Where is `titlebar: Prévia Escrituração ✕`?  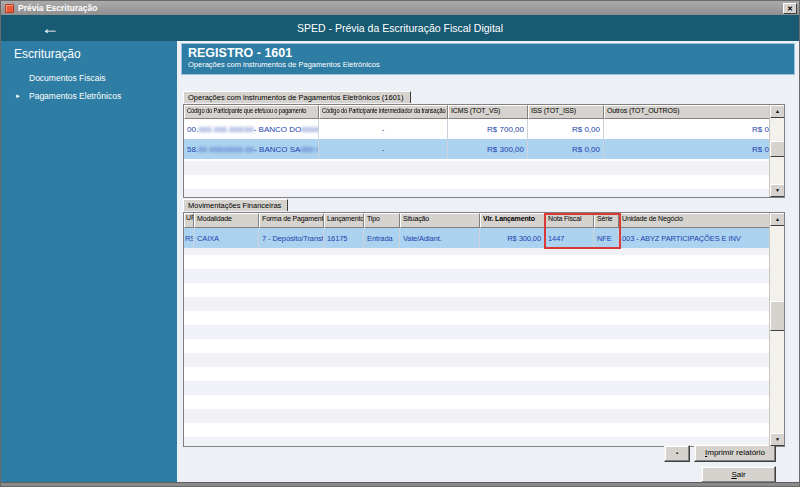
titlebar: Prévia Escrituração ✕ is located at coordinates (400, 8).